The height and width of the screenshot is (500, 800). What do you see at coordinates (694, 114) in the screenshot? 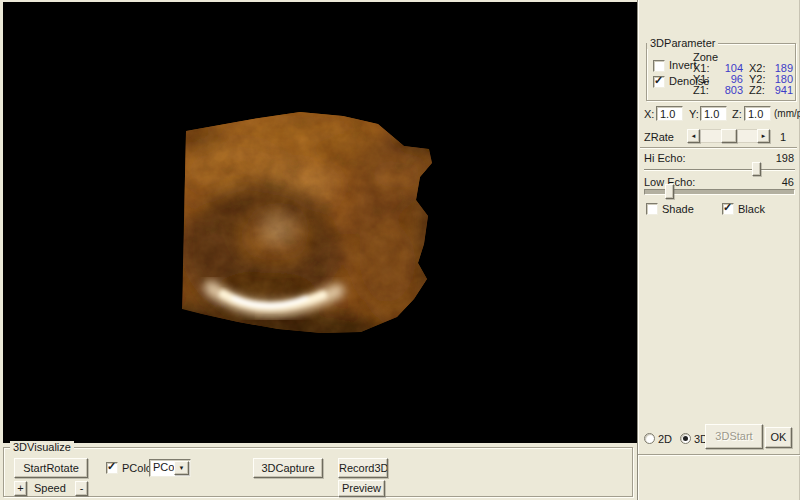
I see `y-scale-label: Y:` at bounding box center [694, 114].